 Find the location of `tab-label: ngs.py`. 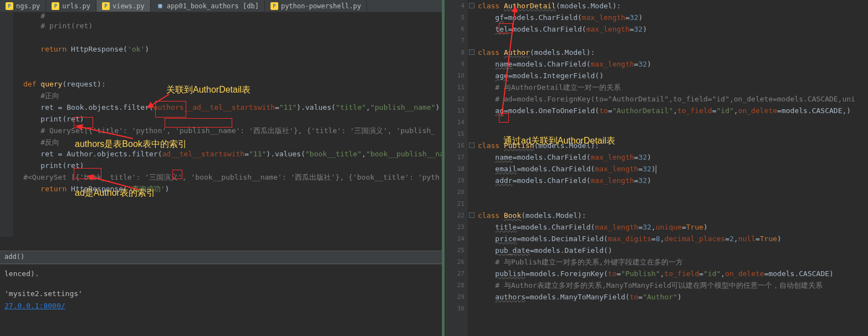

tab-label: ngs.py is located at coordinates (28, 6).